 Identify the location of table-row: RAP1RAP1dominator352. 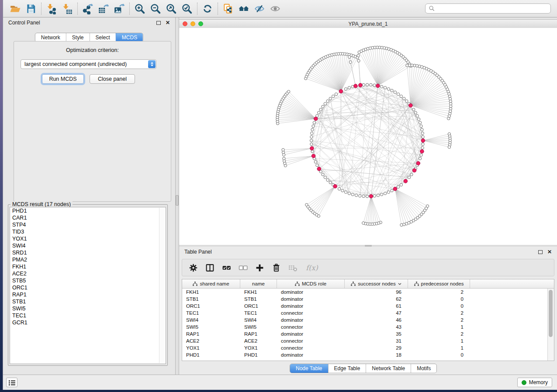
(368, 334).